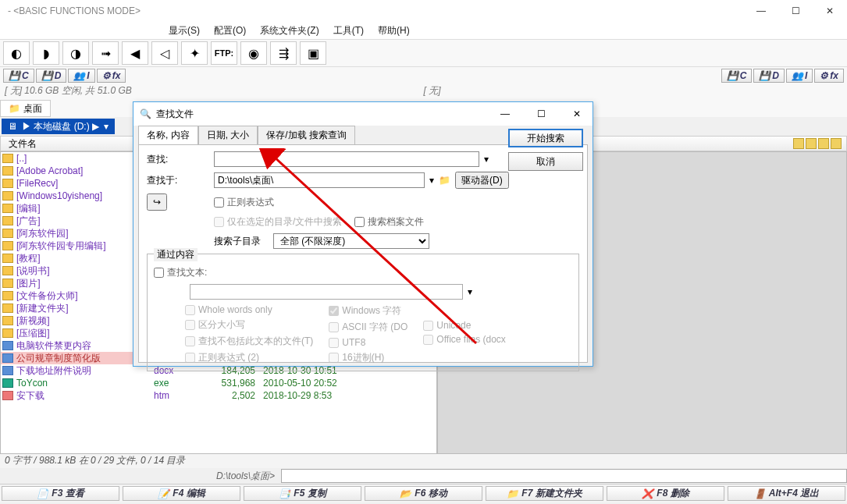 The width and height of the screenshot is (847, 504). I want to click on drive-d-left: 💾 D, so click(52, 76).